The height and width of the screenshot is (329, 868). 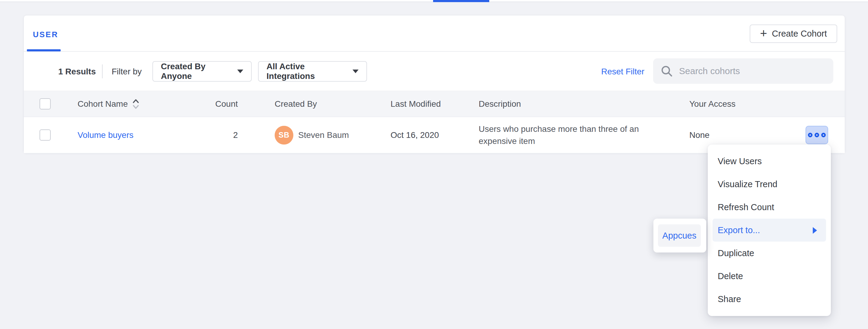 What do you see at coordinates (739, 230) in the screenshot?
I see `menu-item-label: Export to...` at bounding box center [739, 230].